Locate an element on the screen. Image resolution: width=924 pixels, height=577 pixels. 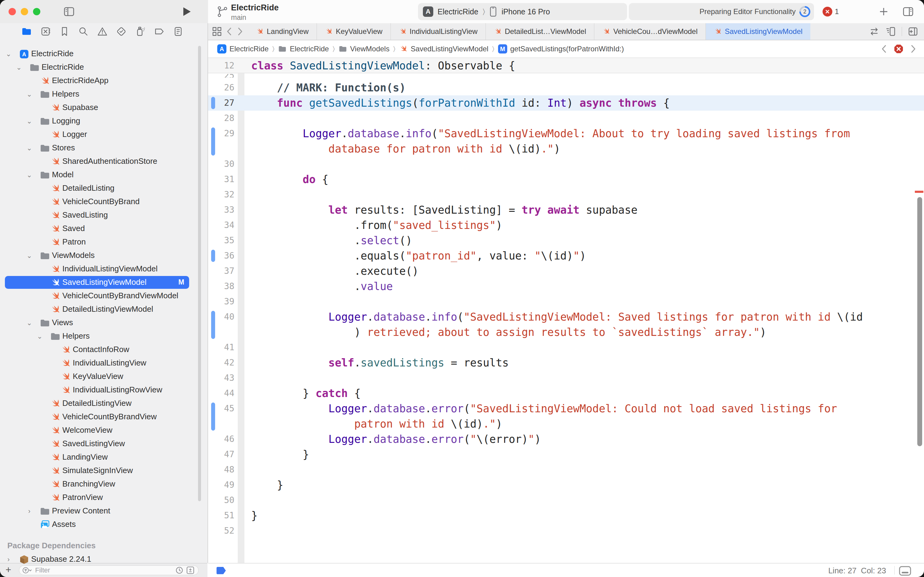
related-items-icon is located at coordinates (217, 31).